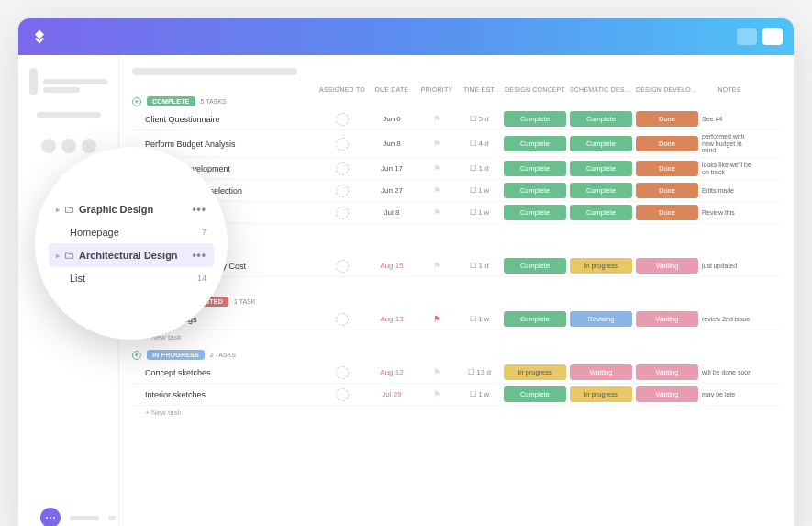 This screenshot has height=526, width=812. I want to click on task-name: Perform Budget Analysis, so click(224, 144).